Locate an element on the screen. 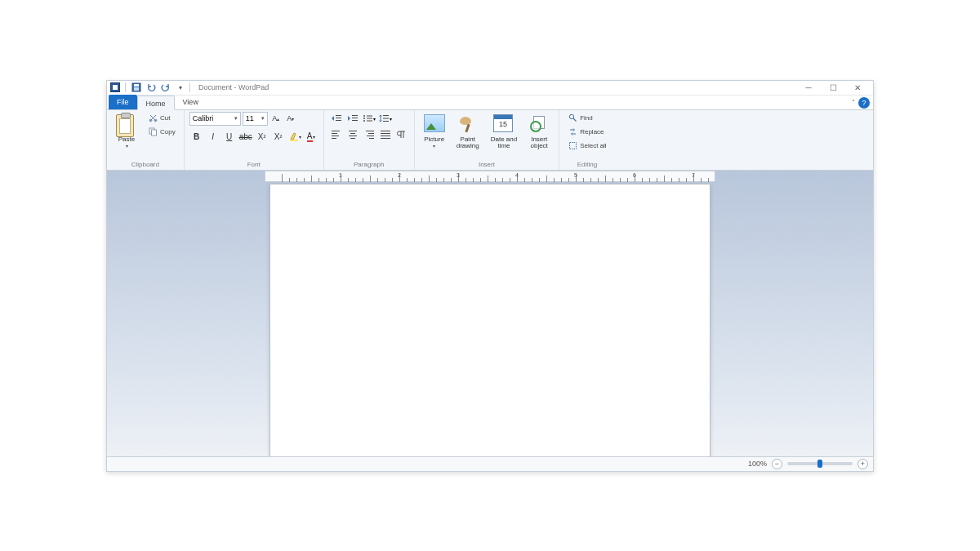 The width and height of the screenshot is (980, 551). zoom-in-button: + is located at coordinates (862, 464).